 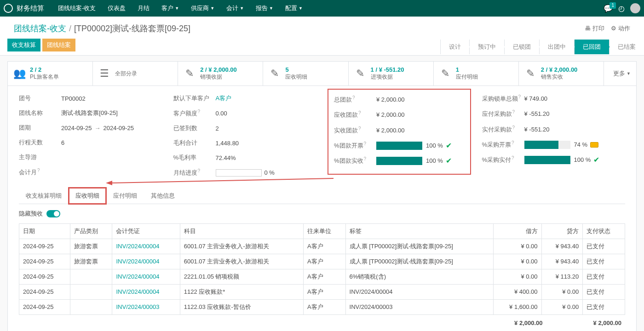 I want to click on stat-5: ✎1应付明细, so click(x=477, y=74).